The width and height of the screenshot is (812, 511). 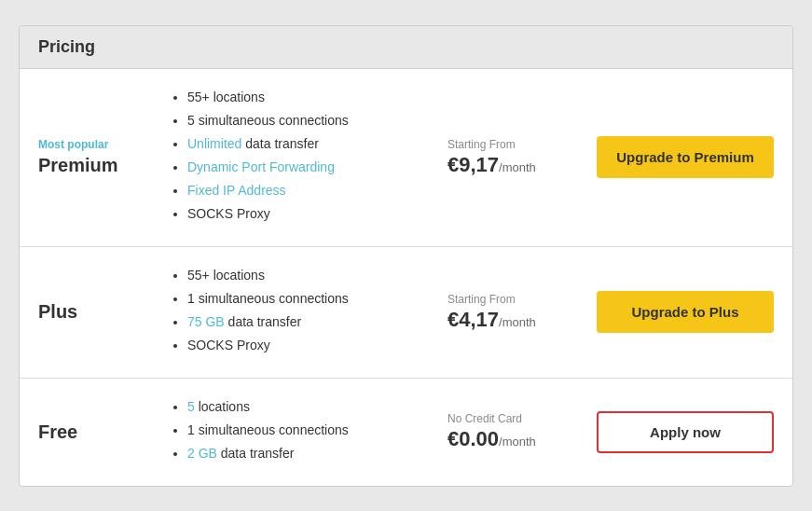 What do you see at coordinates (474, 319) in the screenshot?
I see `price-value-plus: €4,17` at bounding box center [474, 319].